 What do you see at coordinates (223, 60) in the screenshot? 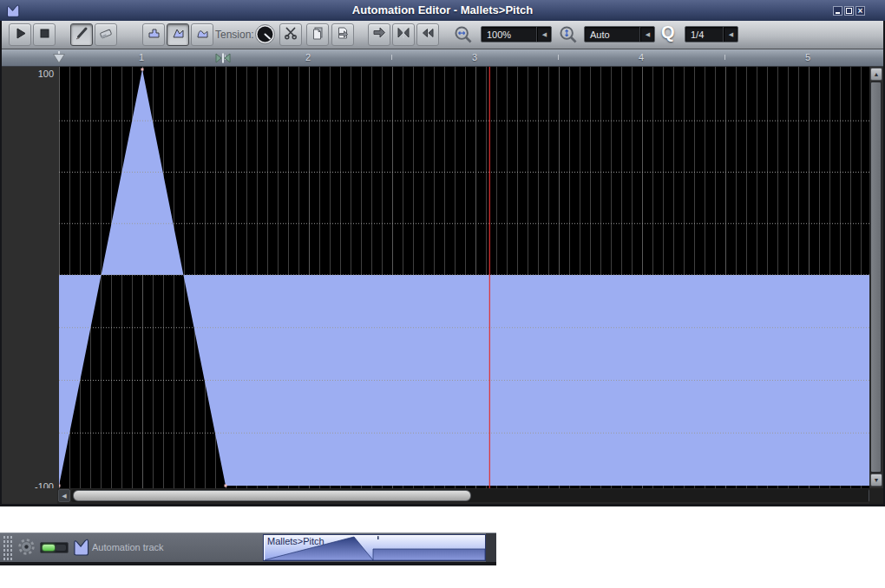
I see `loop-marker` at bounding box center [223, 60].